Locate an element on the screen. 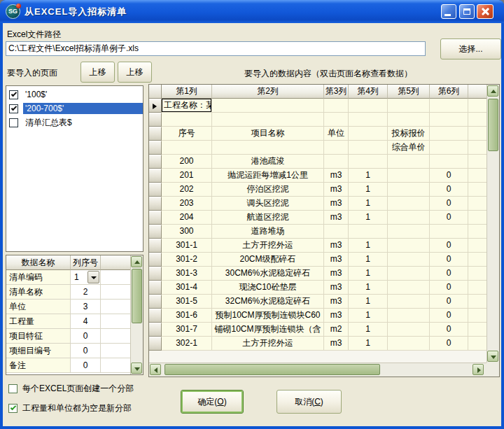  table-cell: 300 is located at coordinates (187, 232).